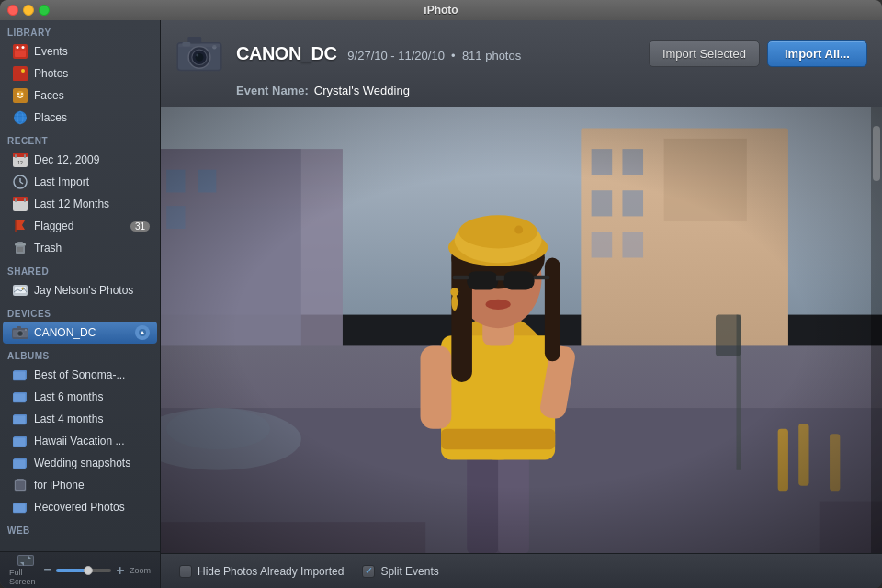 The image size is (882, 588). Describe the element at coordinates (92, 375) in the screenshot. I see `best-sonoma-label: Best of Sonoma-...` at that location.